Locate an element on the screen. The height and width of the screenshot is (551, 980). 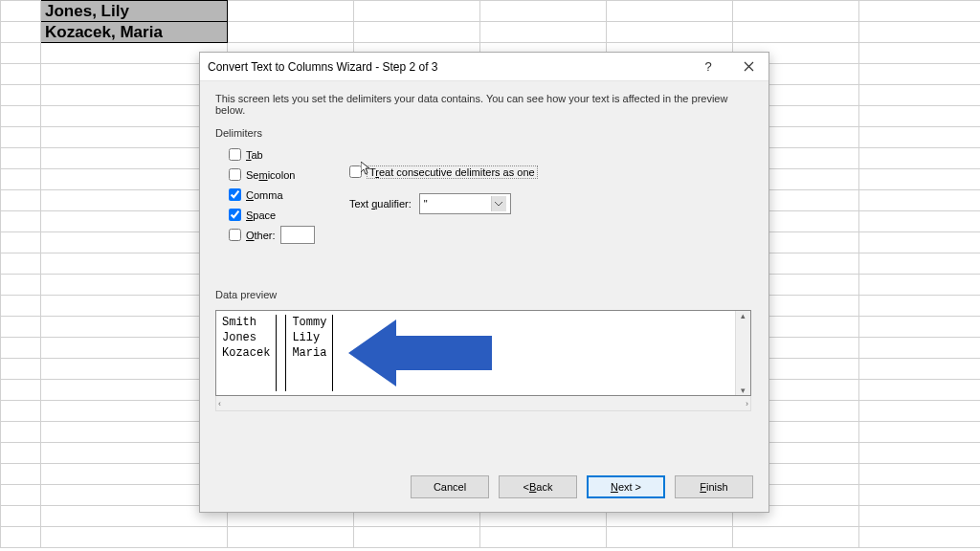
semicolon-checkbox-row: Semicolon is located at coordinates (279, 174).